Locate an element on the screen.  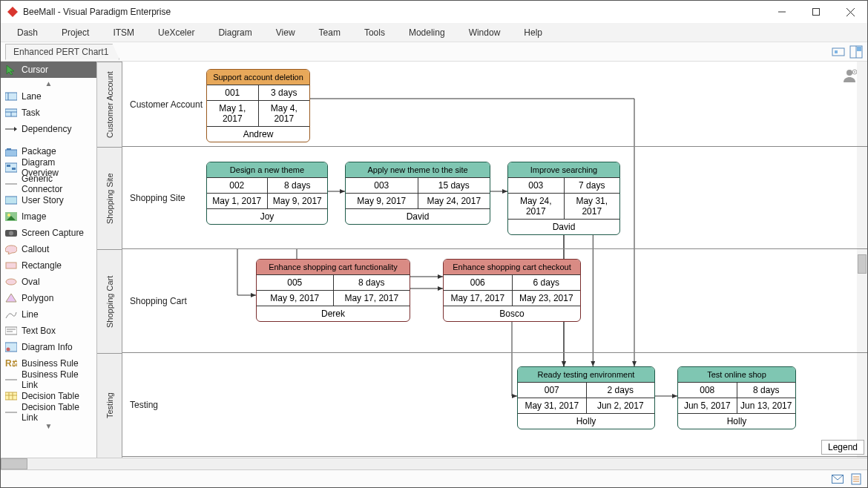
dtl-icon is located at coordinates (11, 412).